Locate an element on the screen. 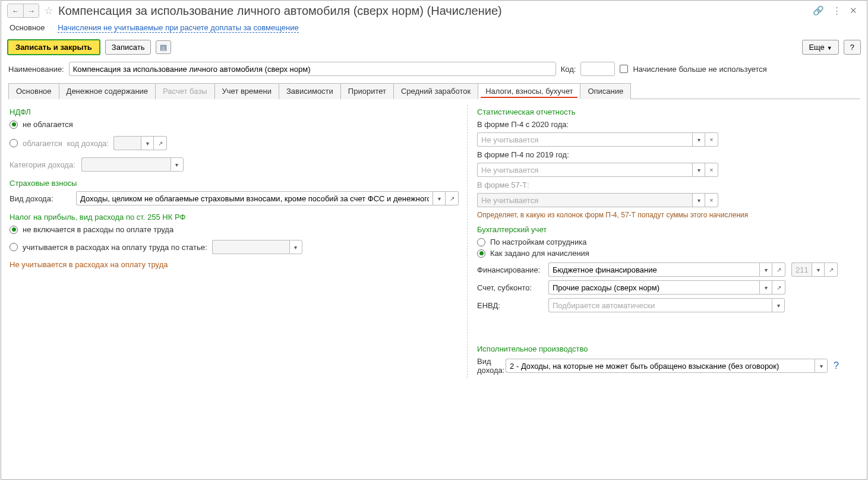 The width and height of the screenshot is (868, 481). account-input is located at coordinates (654, 287).